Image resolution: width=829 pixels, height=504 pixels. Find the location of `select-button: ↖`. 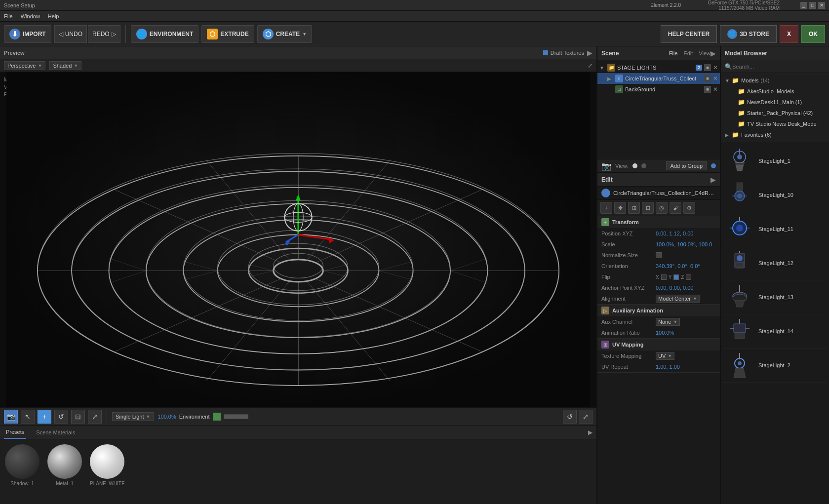

select-button: ↖ is located at coordinates (28, 417).